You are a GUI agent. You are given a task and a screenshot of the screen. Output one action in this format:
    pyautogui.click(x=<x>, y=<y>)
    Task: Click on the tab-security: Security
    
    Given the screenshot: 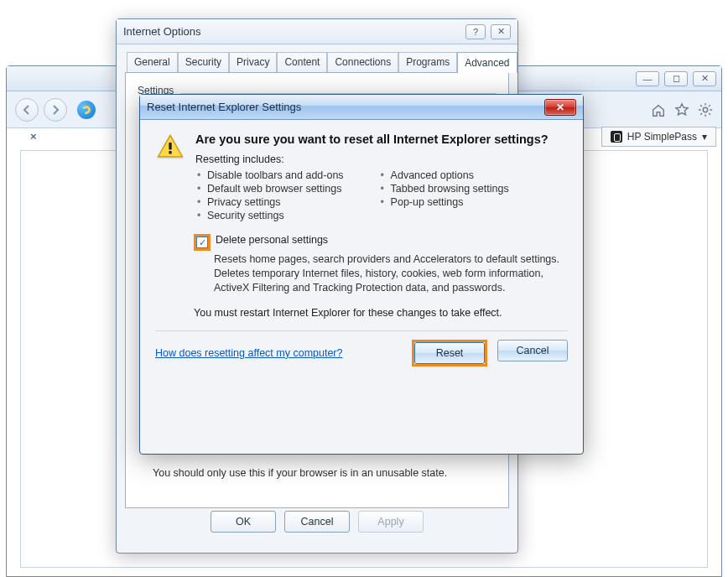 What is the action you would take?
    pyautogui.click(x=203, y=62)
    